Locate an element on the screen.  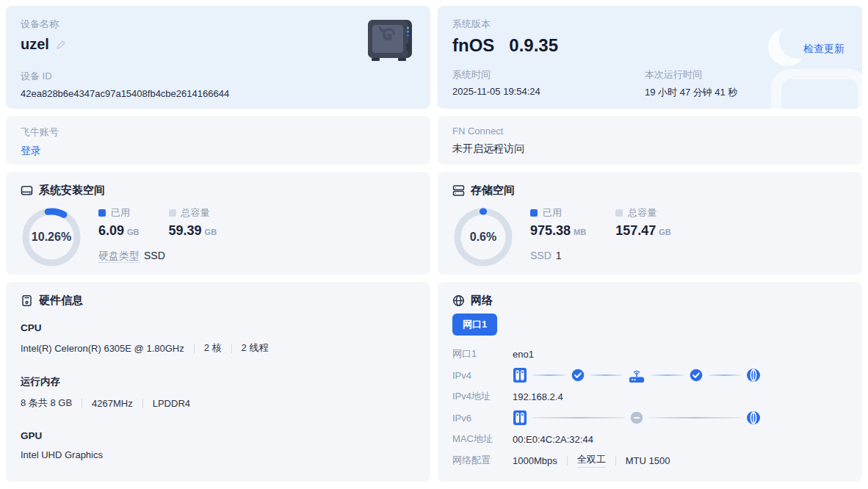
total-legend: 总容量 59.39GB is located at coordinates (193, 222).